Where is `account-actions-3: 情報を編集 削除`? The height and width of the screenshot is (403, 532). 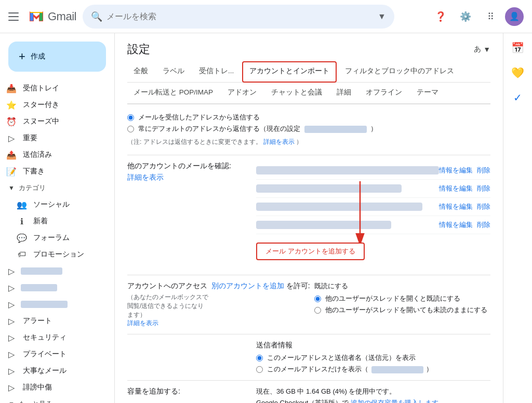 account-actions-3: 情報を編集 削除 is located at coordinates (464, 207).